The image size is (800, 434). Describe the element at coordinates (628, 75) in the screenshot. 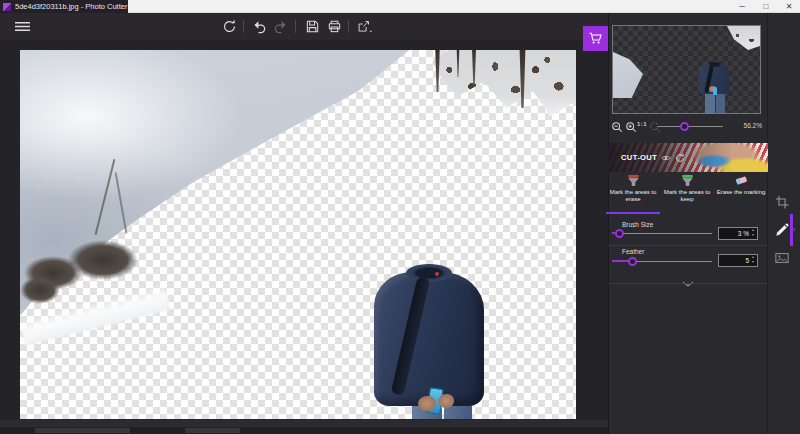

I see `preview-sky` at that location.